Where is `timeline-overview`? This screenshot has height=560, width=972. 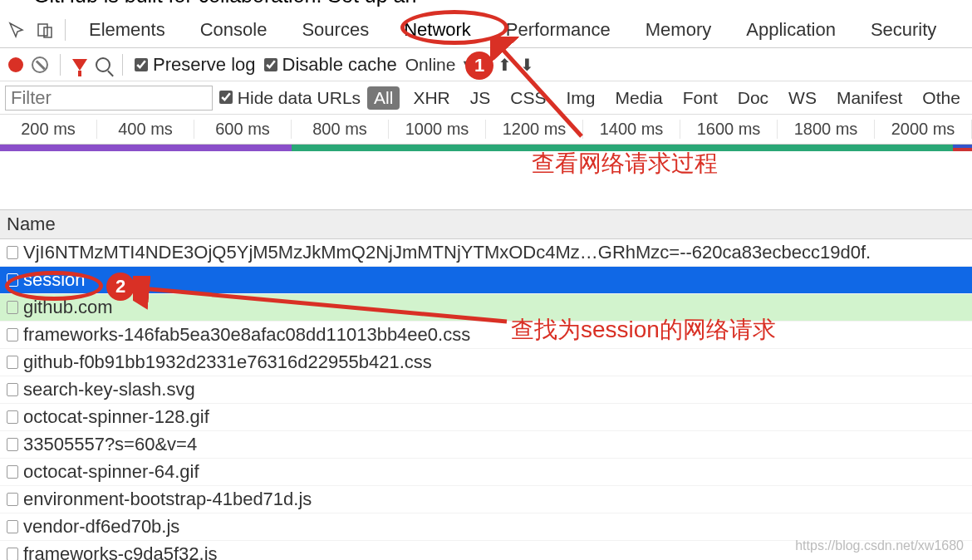 timeline-overview is located at coordinates (486, 148).